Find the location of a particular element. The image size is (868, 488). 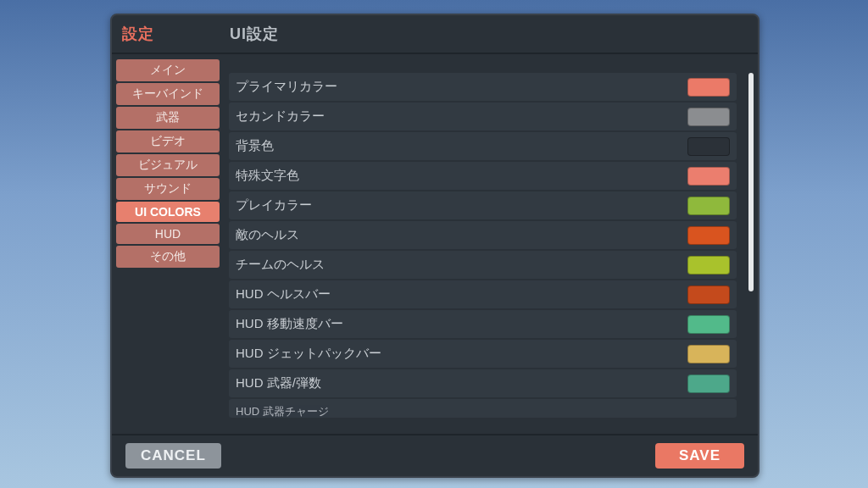

color-row-label: HUD ジェットパックバー is located at coordinates (461, 354).